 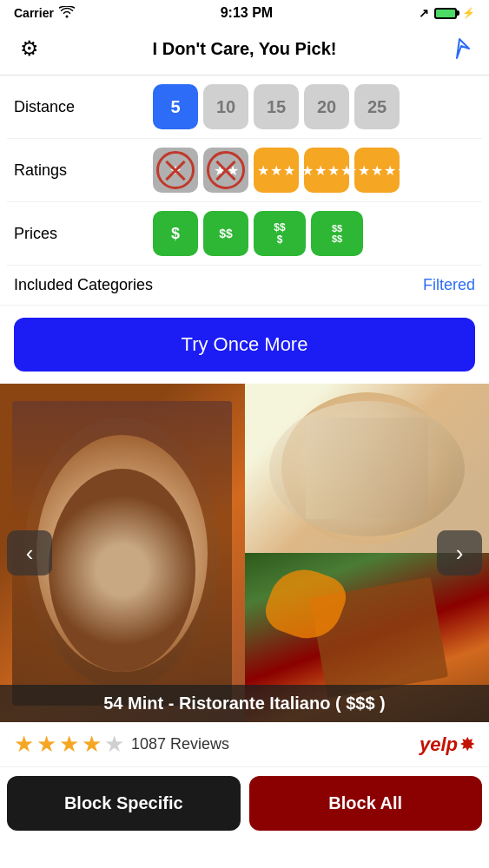 What do you see at coordinates (460, 554) in the screenshot?
I see `chevron-right-icon: ›` at bounding box center [460, 554].